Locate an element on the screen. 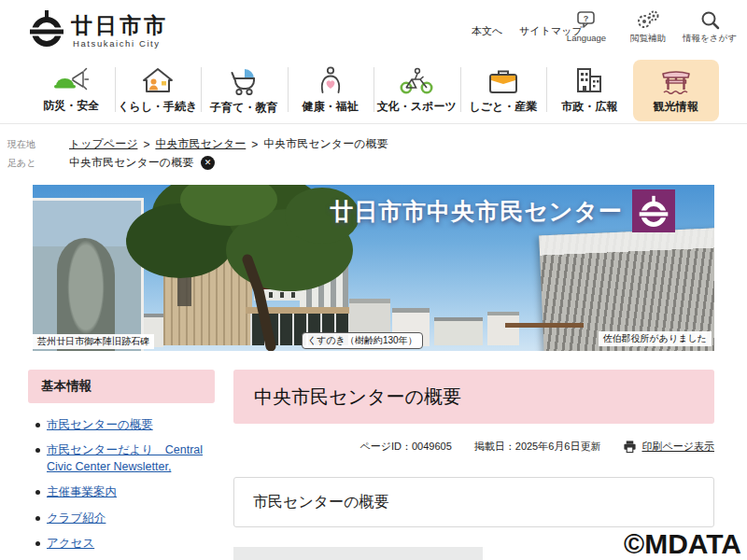  page-meta: ページID：0049605 掲載日：2025年6月6日更新 印刷ページ表示 is located at coordinates (474, 446).